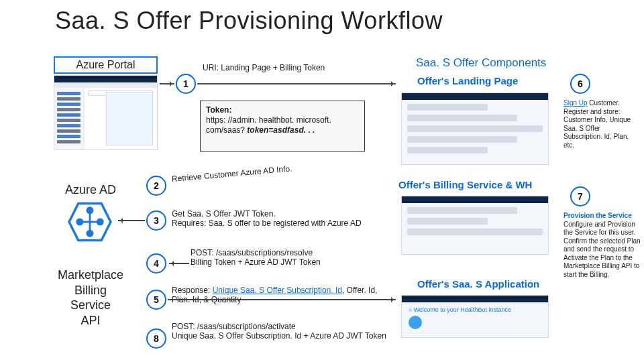 The width and height of the screenshot is (644, 362). What do you see at coordinates (481, 63) in the screenshot?
I see `components-title: Saa. S Offer Components` at bounding box center [481, 63].